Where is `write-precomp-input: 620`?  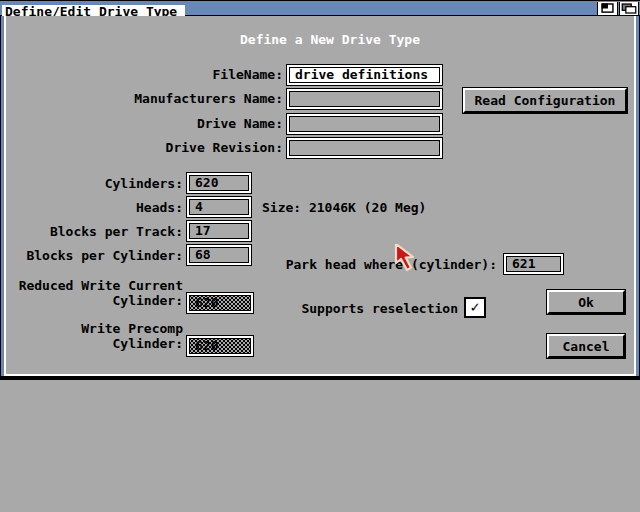 write-precomp-input: 620 is located at coordinates (220, 346).